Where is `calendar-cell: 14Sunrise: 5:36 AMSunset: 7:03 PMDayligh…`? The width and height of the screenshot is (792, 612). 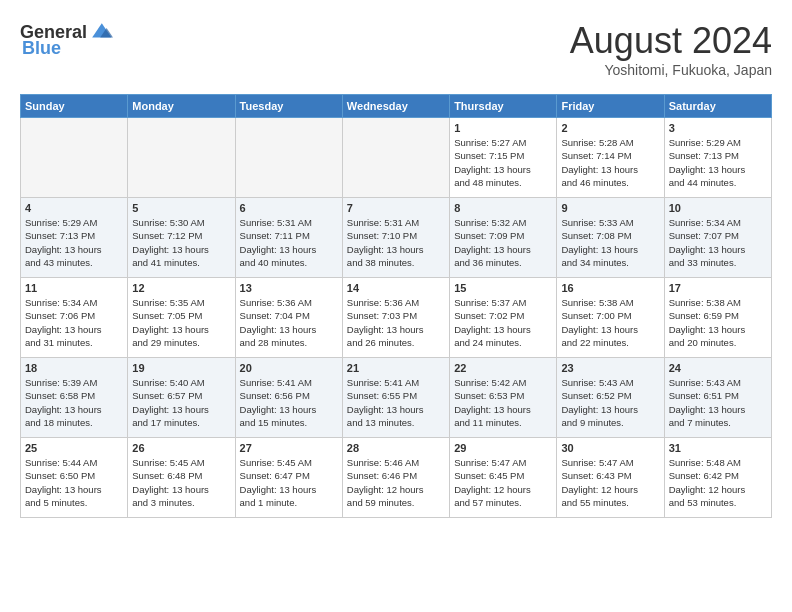 calendar-cell: 14Sunrise: 5:36 AMSunset: 7:03 PMDayligh… is located at coordinates (396, 318).